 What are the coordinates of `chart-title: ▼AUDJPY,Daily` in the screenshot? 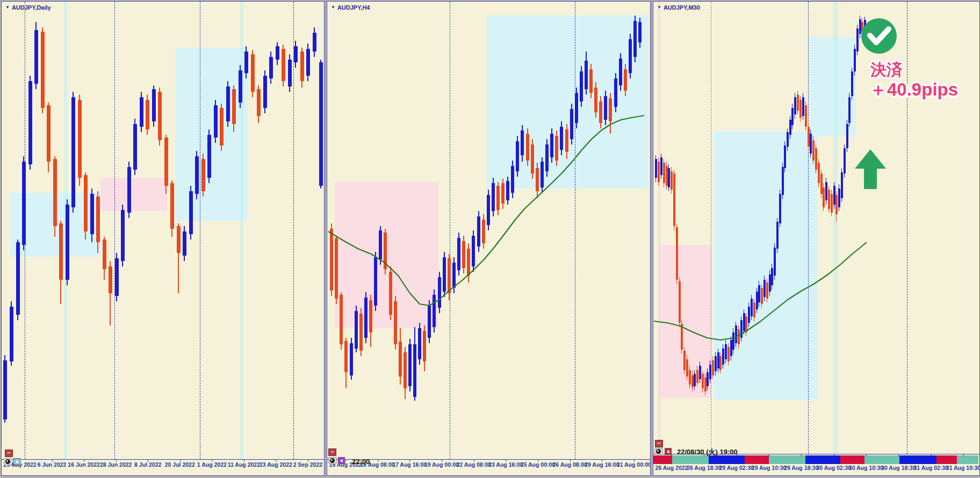 It's located at (28, 8).